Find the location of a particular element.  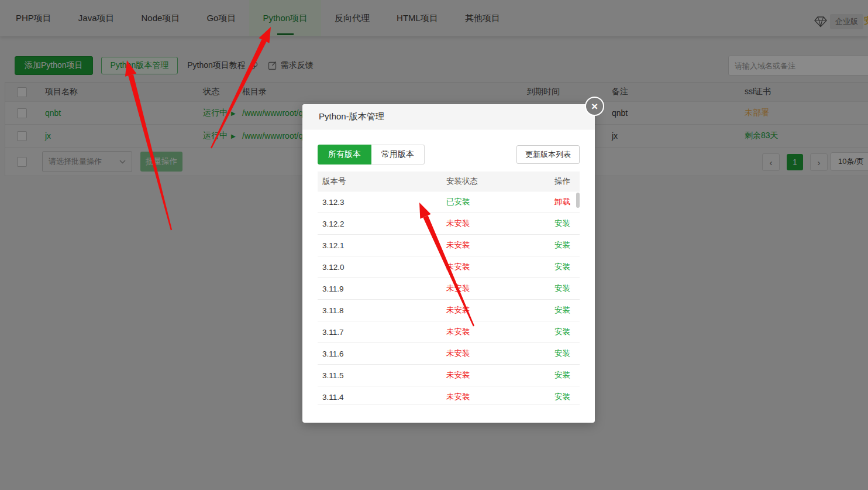

version-number: 3.11.4 is located at coordinates (380, 397).